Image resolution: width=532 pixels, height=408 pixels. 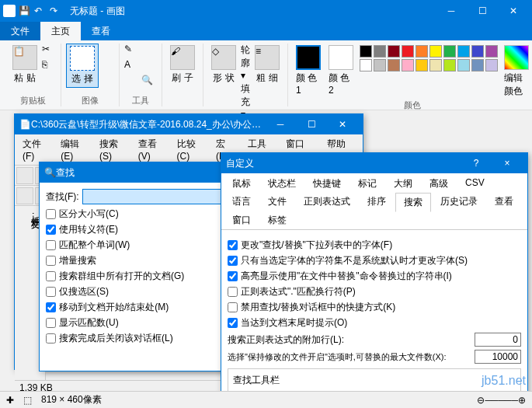 What do you see at coordinates (55, 11) in the screenshot?
I see `redo-icon: ↷` at bounding box center [55, 11].